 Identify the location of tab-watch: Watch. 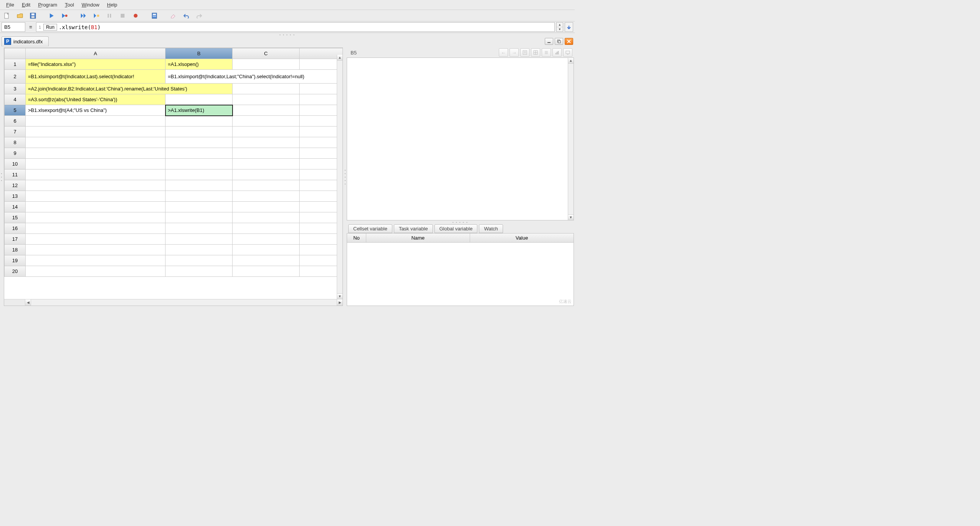
(491, 228).